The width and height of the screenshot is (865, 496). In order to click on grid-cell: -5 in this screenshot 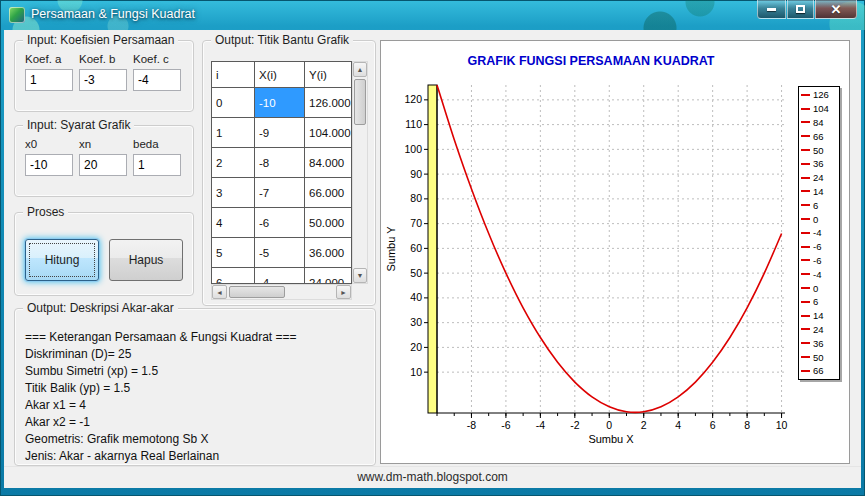, I will do `click(280, 253)`.